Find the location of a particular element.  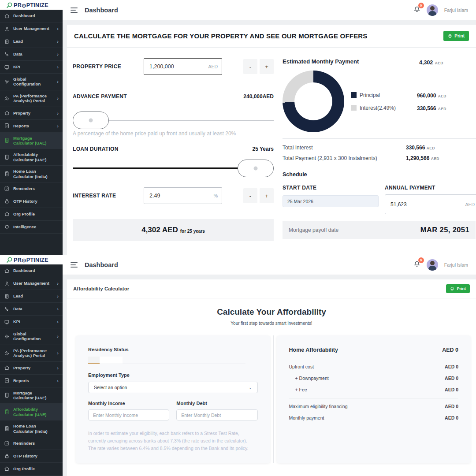

total-label: Total Interest is located at coordinates (344, 148).